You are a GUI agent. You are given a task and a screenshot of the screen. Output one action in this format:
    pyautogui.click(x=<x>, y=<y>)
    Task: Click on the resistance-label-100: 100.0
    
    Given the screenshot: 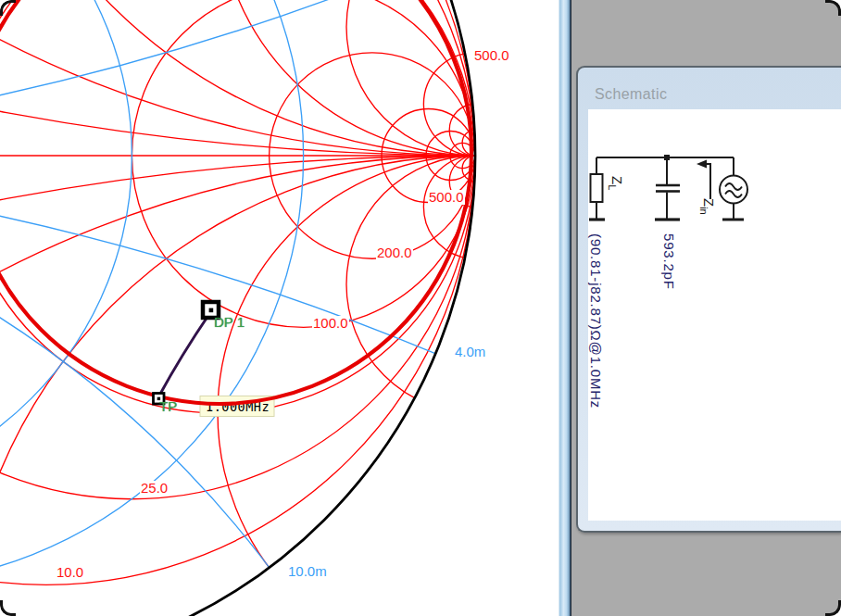 What is the action you would take?
    pyautogui.click(x=331, y=323)
    